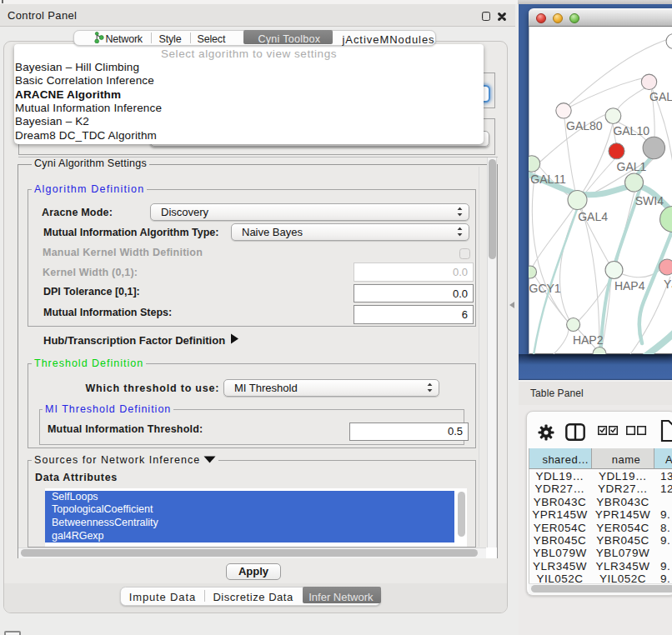  Describe the element at coordinates (545, 288) in the screenshot. I see `svg-text: GCY1` at that location.